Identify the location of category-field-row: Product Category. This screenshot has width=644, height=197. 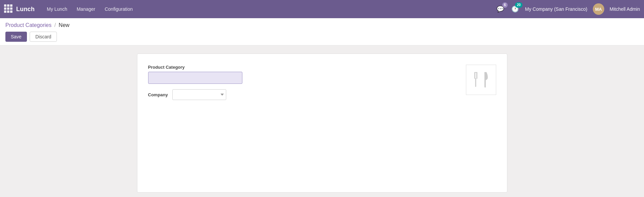
(307, 74).